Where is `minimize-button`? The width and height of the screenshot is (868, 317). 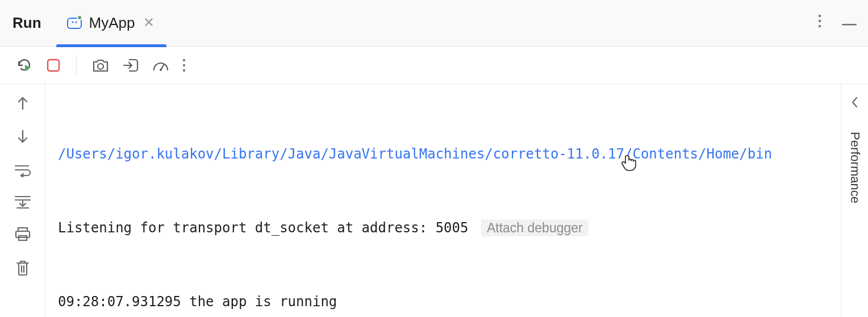 minimize-button is located at coordinates (849, 23).